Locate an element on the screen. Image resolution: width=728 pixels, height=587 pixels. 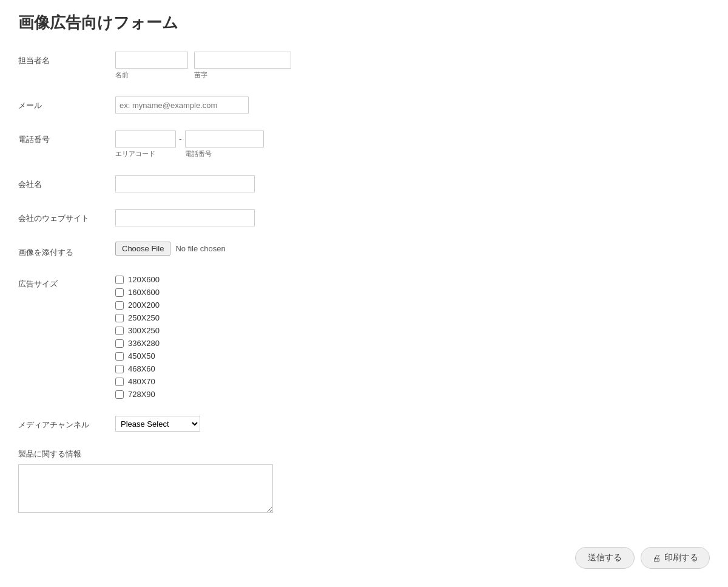
ad-size-item: 468X60 is located at coordinates (249, 369).